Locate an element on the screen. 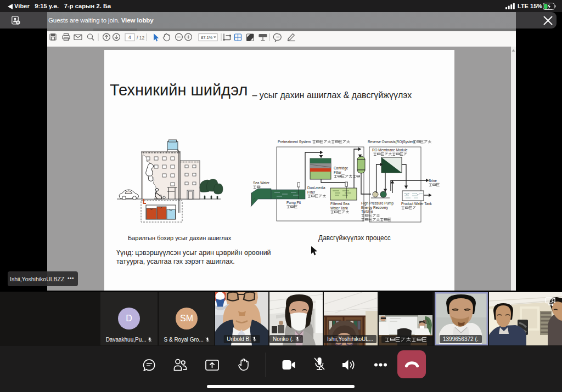 The height and width of the screenshot is (392, 562). svg-text: RO Membrane Module is located at coordinates (390, 150).